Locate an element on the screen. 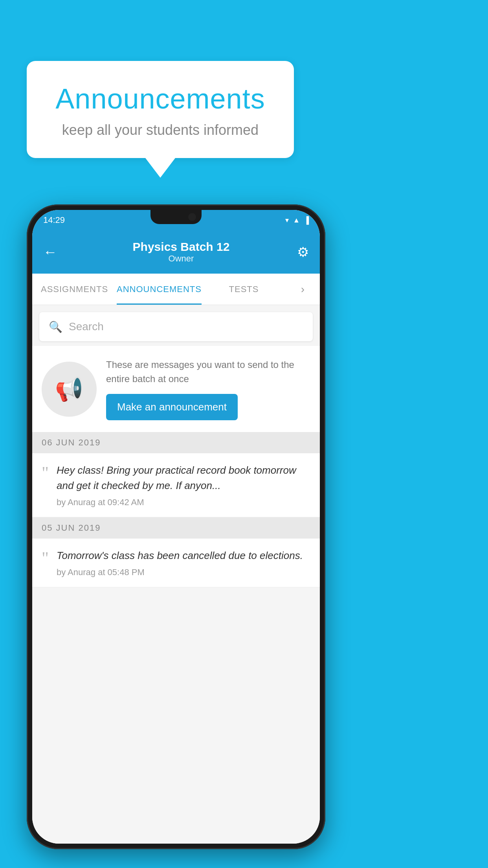  promo-right: These are messages you want to send to t… is located at coordinates (208, 389).